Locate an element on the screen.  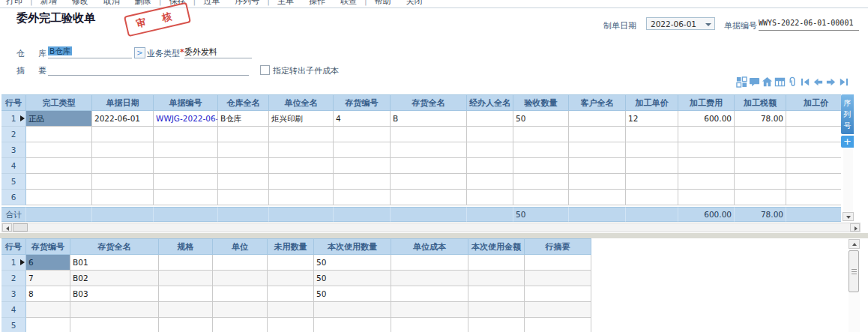
table-calc-icon is located at coordinates (780, 82).